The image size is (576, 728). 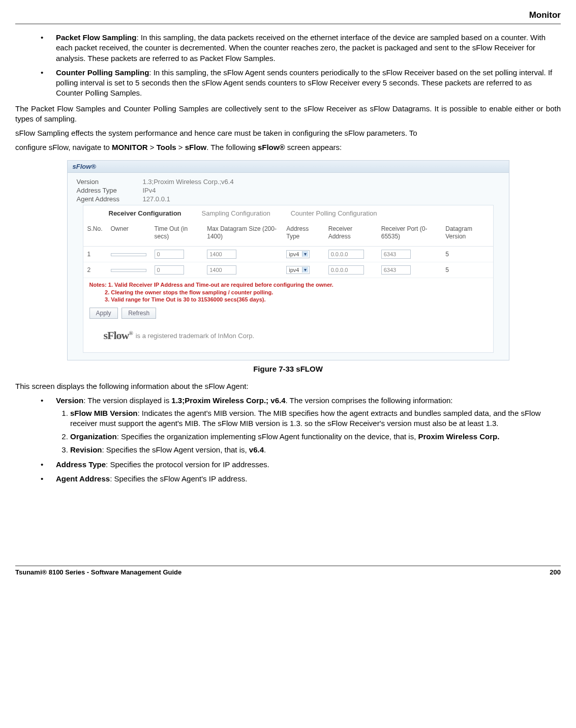 What do you see at coordinates (188, 182) in the screenshot?
I see `info-value: 1.3;Proxim Wireless Corp.;v6.4` at bounding box center [188, 182].